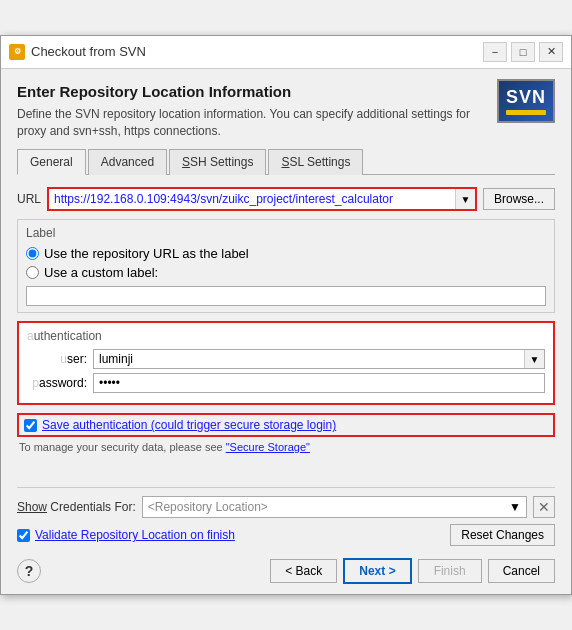 This screenshot has width=572, height=630. Describe the element at coordinates (268, 447) in the screenshot. I see `secure-storage-link: "Secure Storage"` at that location.